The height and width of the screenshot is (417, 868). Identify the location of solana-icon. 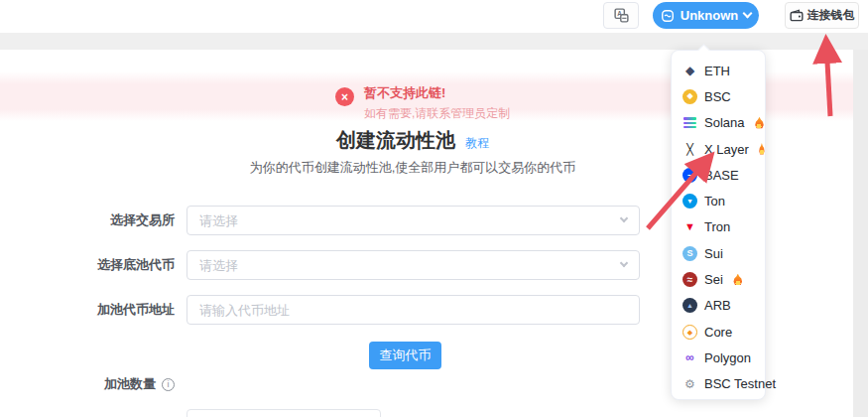
(690, 123).